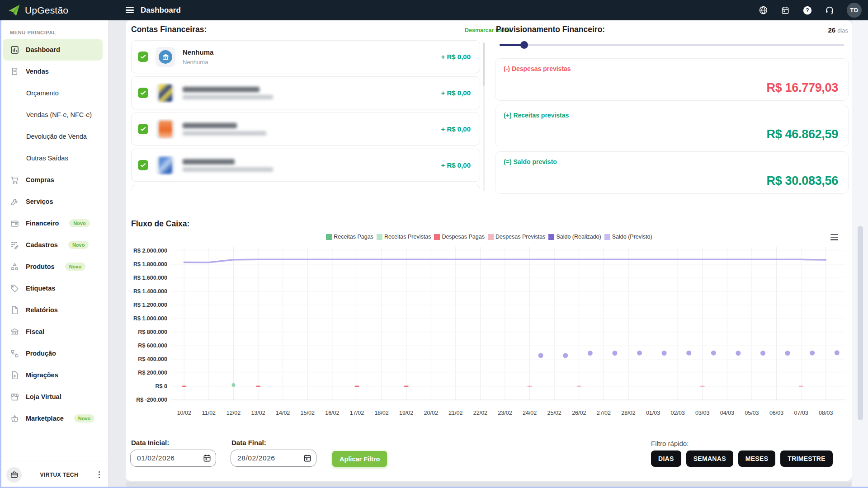 The width and height of the screenshot is (868, 488). What do you see at coordinates (835, 237) in the screenshot?
I see `chart-menu-icon` at bounding box center [835, 237].